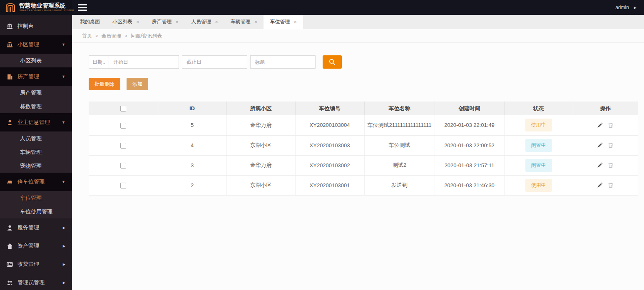  What do you see at coordinates (36, 152) in the screenshot?
I see `sidebar: 控制台 小区管理 ▼ 小区列表 房产管理 ▼ 房产管理` at bounding box center [36, 152].